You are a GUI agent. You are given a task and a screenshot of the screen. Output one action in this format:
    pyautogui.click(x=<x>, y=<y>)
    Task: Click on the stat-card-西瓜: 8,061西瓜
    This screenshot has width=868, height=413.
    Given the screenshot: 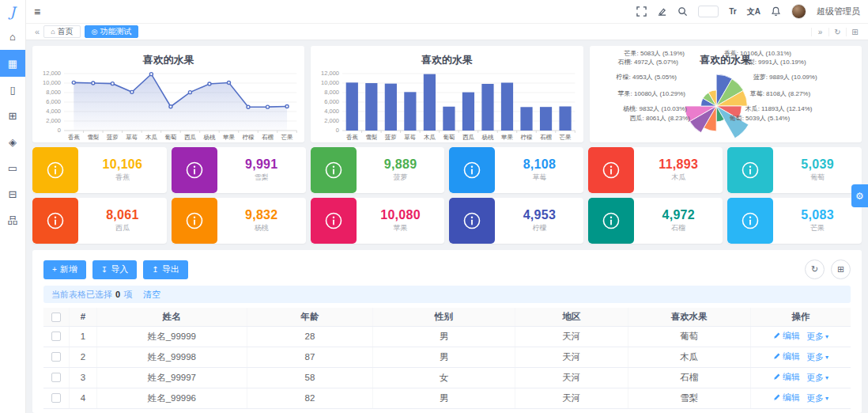 What is the action you would take?
    pyautogui.click(x=100, y=221)
    